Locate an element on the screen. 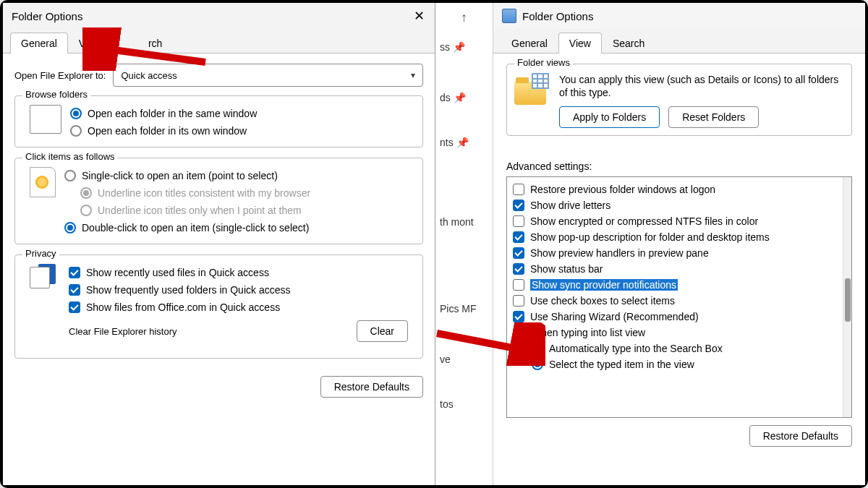  check-office-files is located at coordinates (75, 307).